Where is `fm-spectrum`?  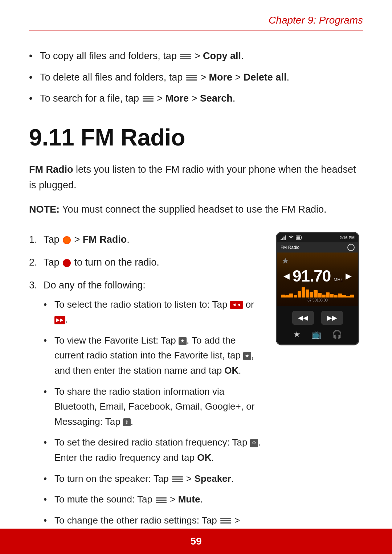
fm-spectrum is located at coordinates (318, 292).